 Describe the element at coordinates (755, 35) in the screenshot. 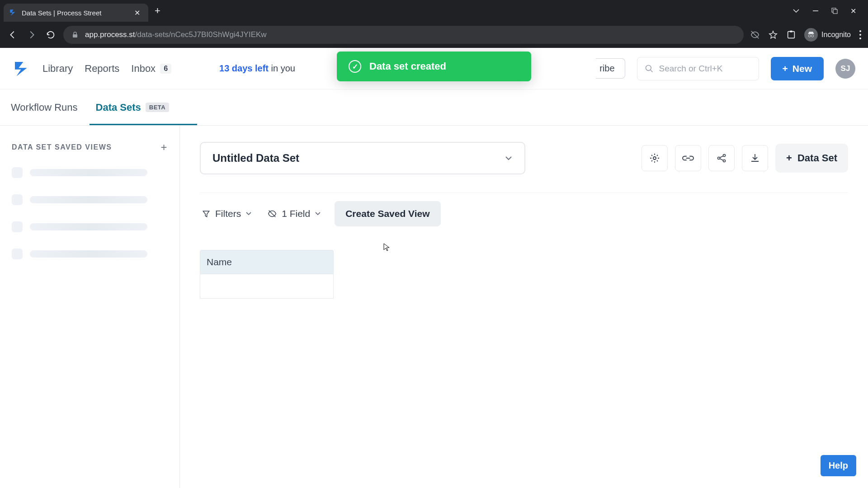

I see `eye-off-icon` at that location.